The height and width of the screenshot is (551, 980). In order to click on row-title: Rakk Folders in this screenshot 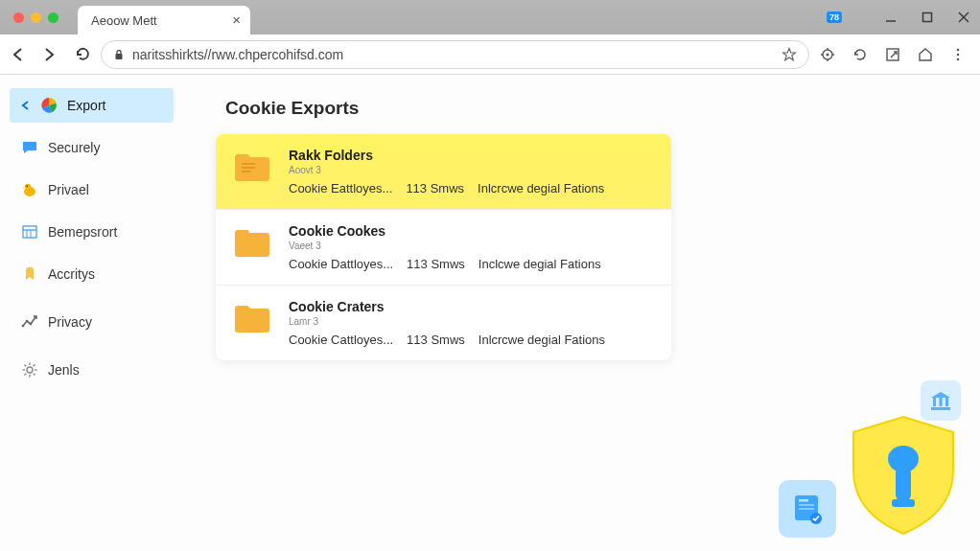, I will do `click(472, 155)`.